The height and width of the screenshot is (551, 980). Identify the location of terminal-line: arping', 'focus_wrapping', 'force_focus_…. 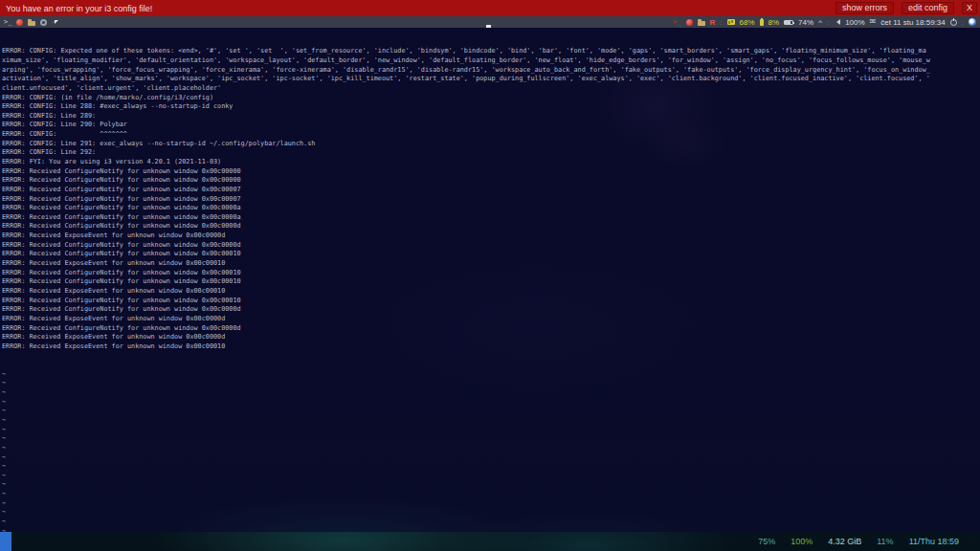
(491, 71).